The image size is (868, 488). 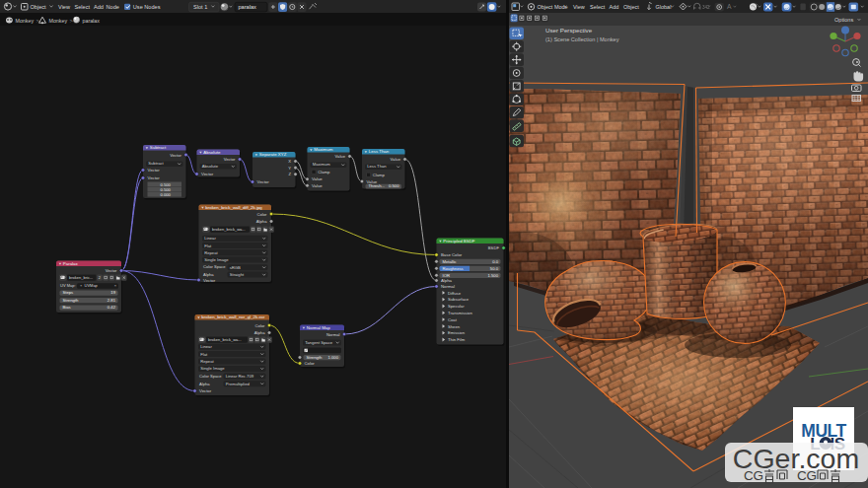 What do you see at coordinates (112, 292) in the screenshot?
I see `svg-text: 19` at bounding box center [112, 292].